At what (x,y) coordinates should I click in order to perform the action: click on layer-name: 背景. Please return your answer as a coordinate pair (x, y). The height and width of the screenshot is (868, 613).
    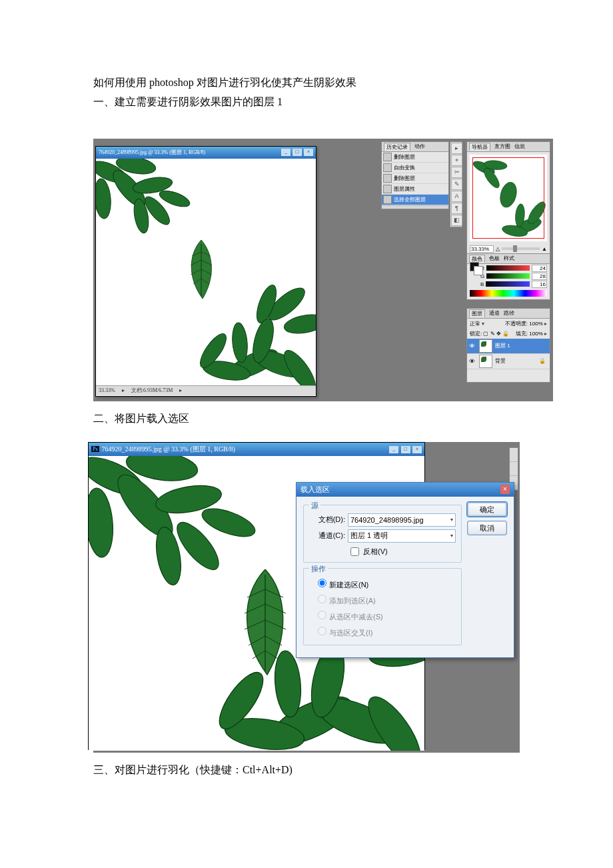
    Looking at the image, I should click on (500, 361).